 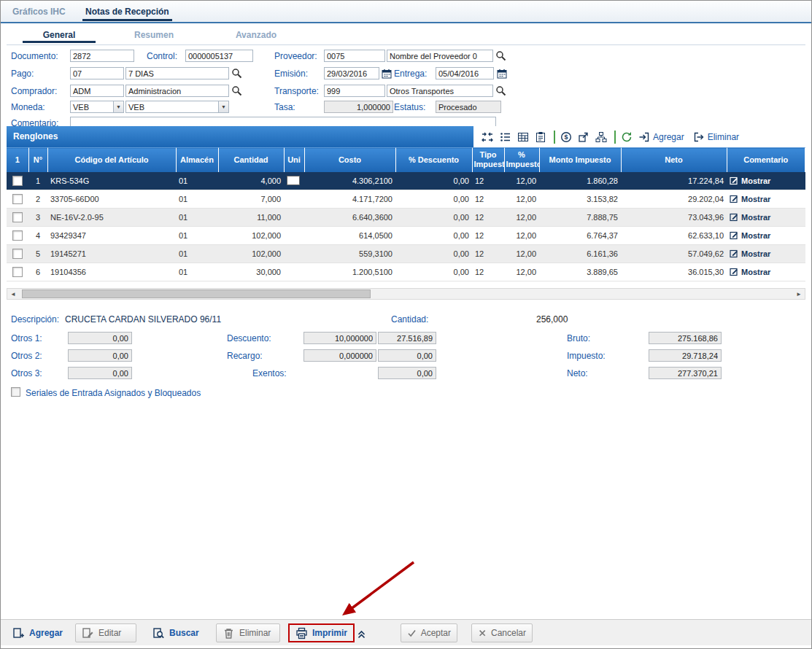 What do you see at coordinates (39, 12) in the screenshot?
I see `tab-graficos-ihc: Gráficos IHC` at bounding box center [39, 12].